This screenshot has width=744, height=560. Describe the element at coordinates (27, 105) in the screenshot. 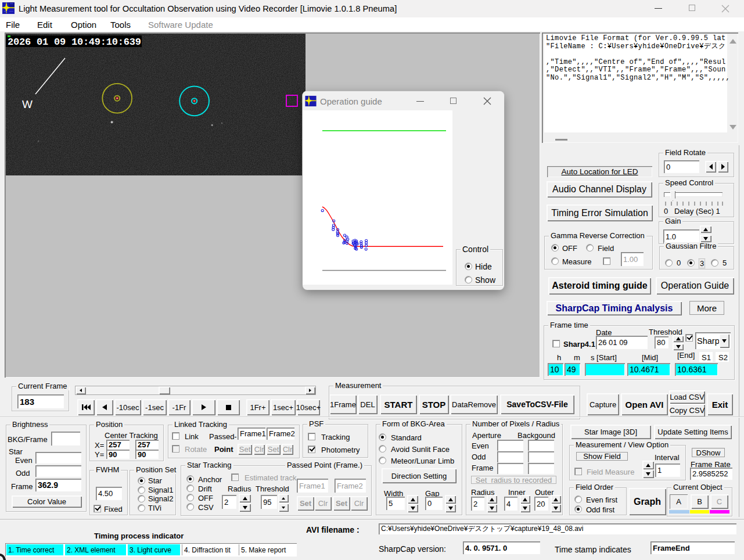

I see `svg-text: W` at that location.